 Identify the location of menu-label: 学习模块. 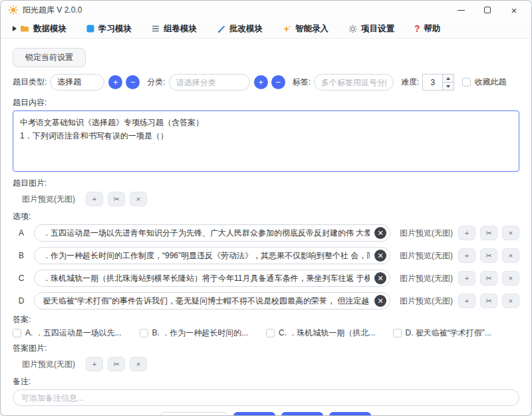
(115, 29).